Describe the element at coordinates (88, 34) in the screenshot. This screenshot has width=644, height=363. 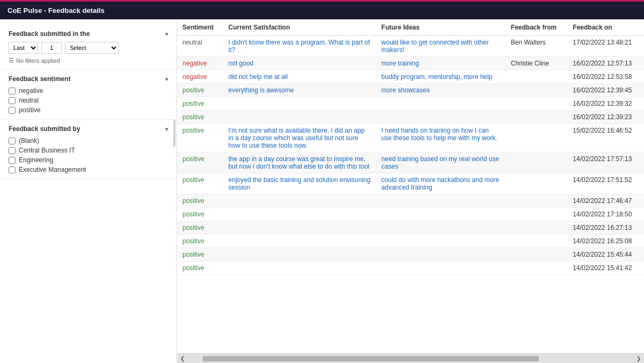
I see `filter-submitted-header: Feedback submitted in the ▾` at that location.